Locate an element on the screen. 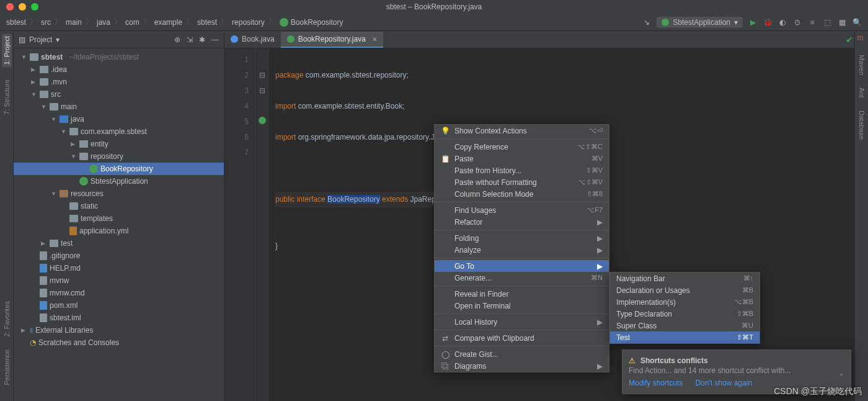 The image size is (868, 401). menu-refactor: Refactor▶ is located at coordinates (522, 222).